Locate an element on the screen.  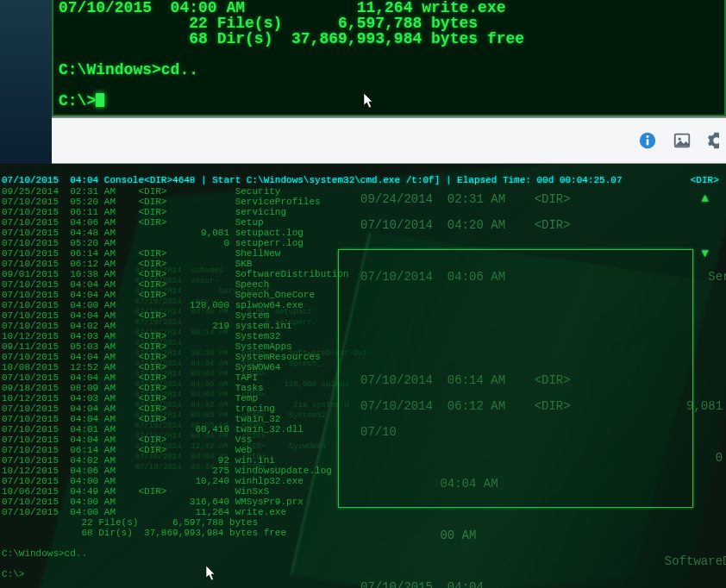
scroll-up-icon: ▲ is located at coordinates (705, 198).